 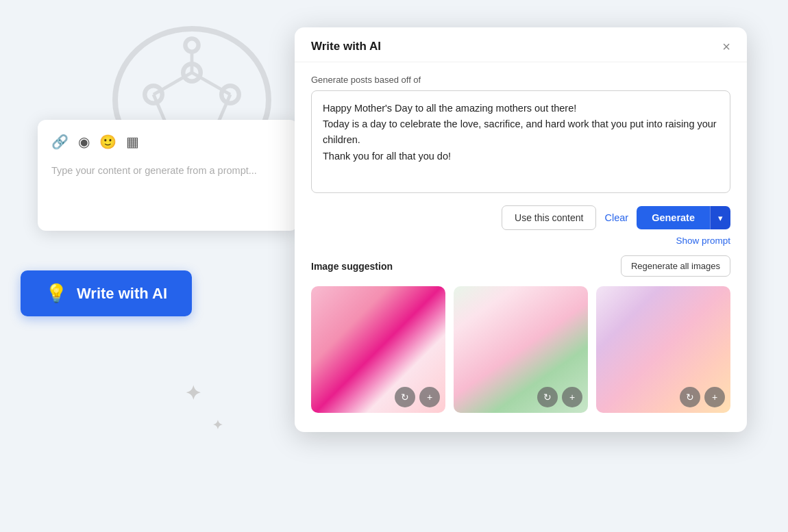 I want to click on action-row: Use this content Clear Generate ▾, so click(x=521, y=218).